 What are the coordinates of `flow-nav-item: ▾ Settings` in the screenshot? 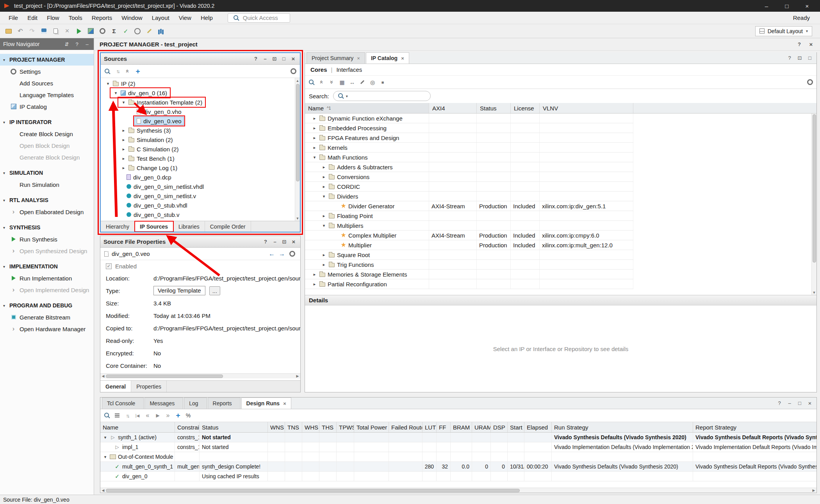 It's located at (47, 71).